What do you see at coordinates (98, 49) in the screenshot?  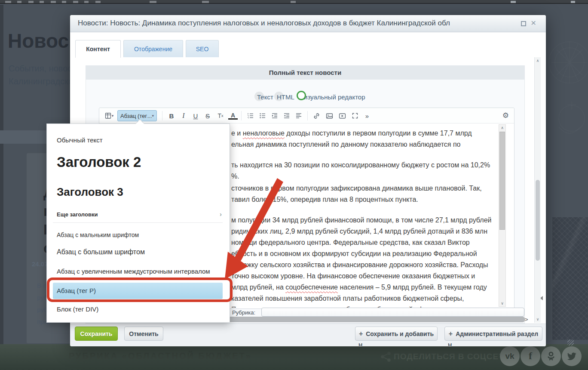 I see `tab-content: Контент` at bounding box center [98, 49].